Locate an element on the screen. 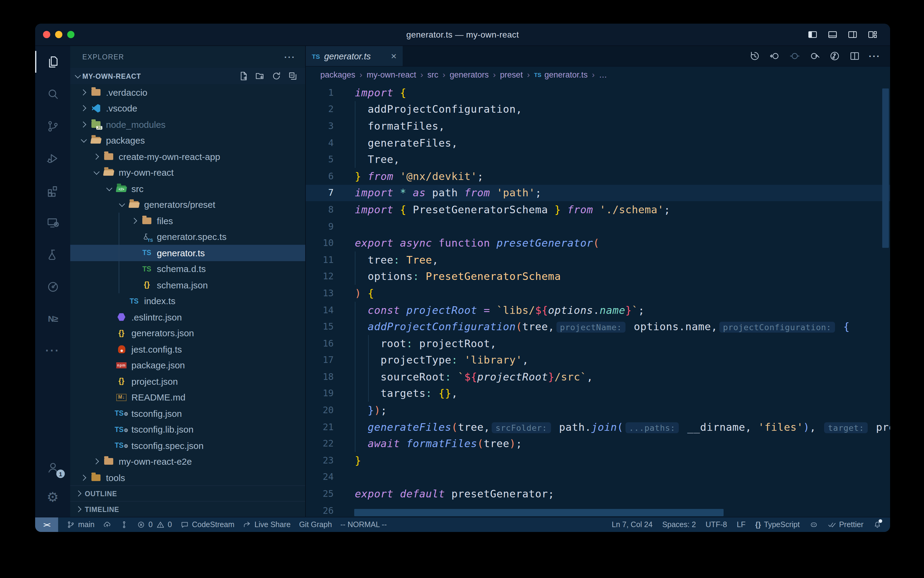  tree-item-node-modules: JSnode_modules is located at coordinates (188, 124).